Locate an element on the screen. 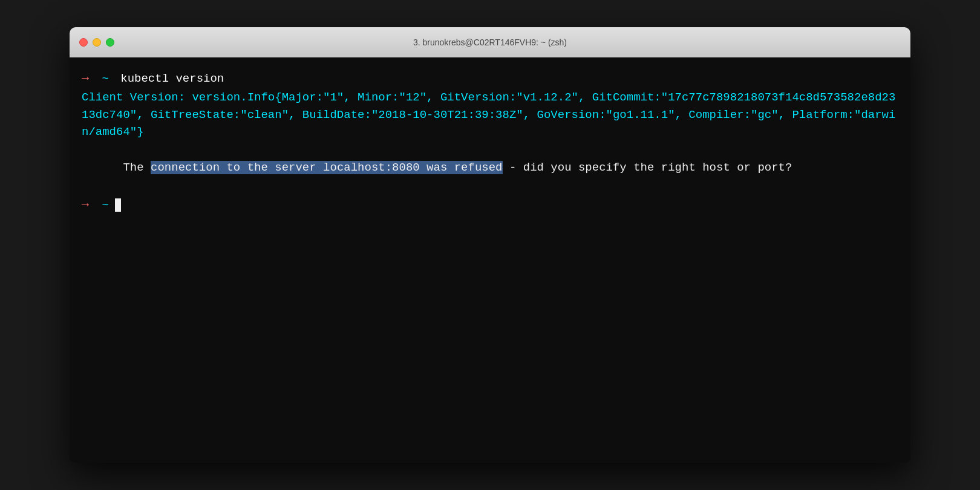 The height and width of the screenshot is (490, 980). window-title: 3. brunokrebs@C02RT146FVH9: ~ (zsh) is located at coordinates (490, 42).